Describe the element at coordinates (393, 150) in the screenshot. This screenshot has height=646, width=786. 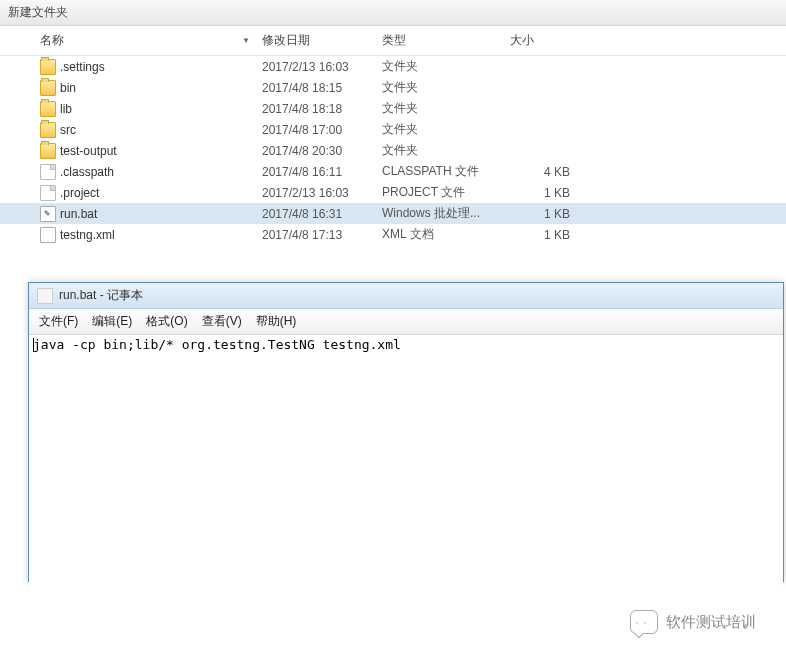
I see `file-row: test-output2017/4/8 20:30文件夹` at that location.